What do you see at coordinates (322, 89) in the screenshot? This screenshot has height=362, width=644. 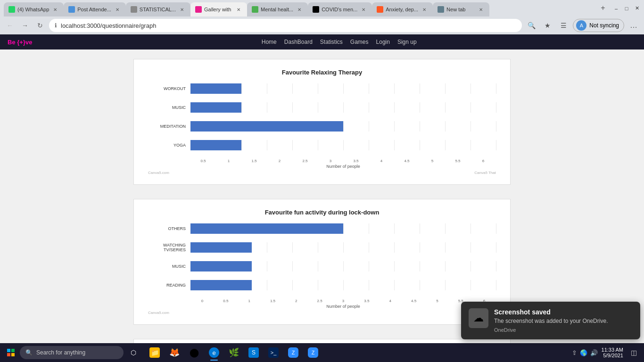 I see `bar-row: WORKOUT` at bounding box center [322, 89].